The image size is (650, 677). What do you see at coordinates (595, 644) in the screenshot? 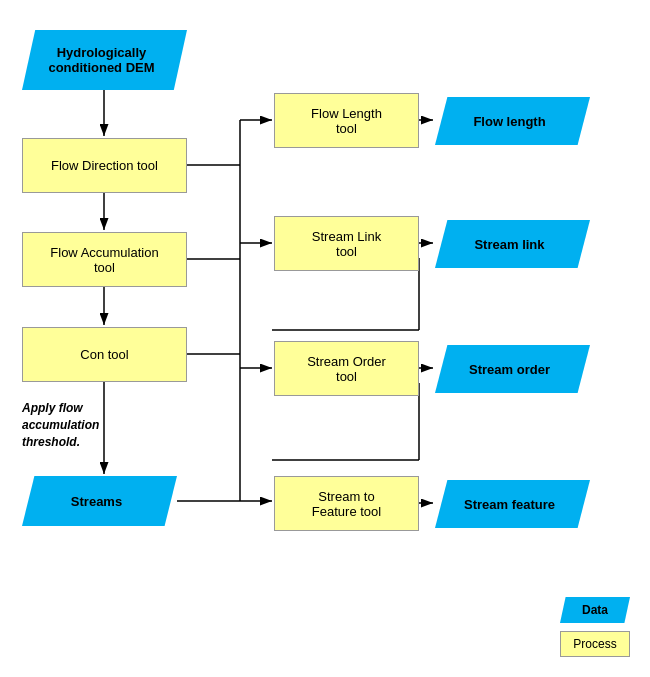
I see `legend-process-item: Process` at bounding box center [595, 644].